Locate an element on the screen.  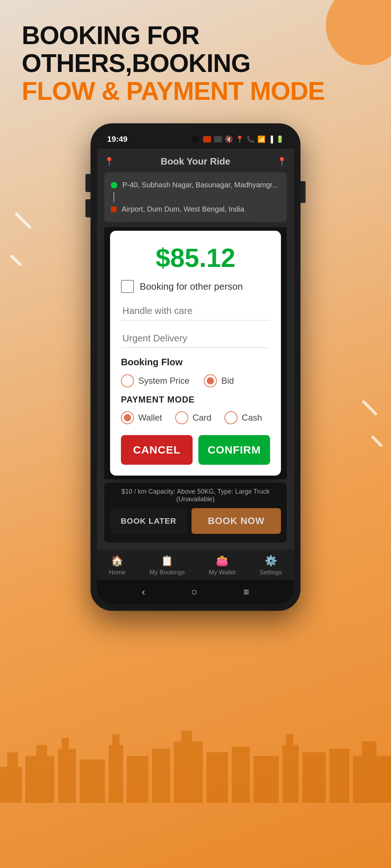
status-icons: 🔇 📍 📞 📶 ▐ 🔋 is located at coordinates (243, 139).